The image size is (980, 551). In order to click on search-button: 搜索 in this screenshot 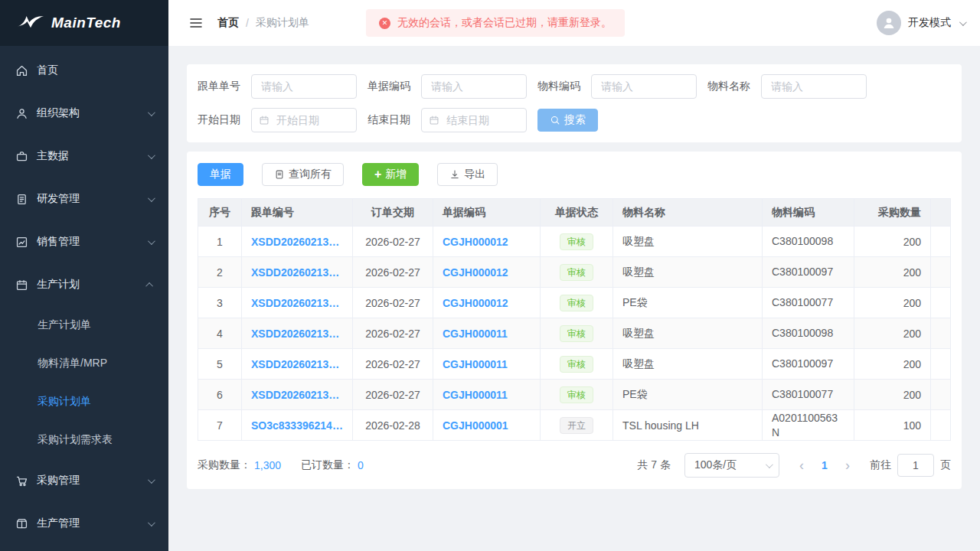, I will do `click(568, 120)`.